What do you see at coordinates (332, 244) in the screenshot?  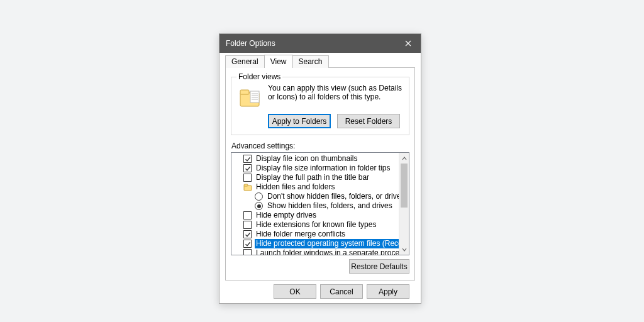 I see `setting-label: Hide protected operating system files (R…` at bounding box center [332, 244].